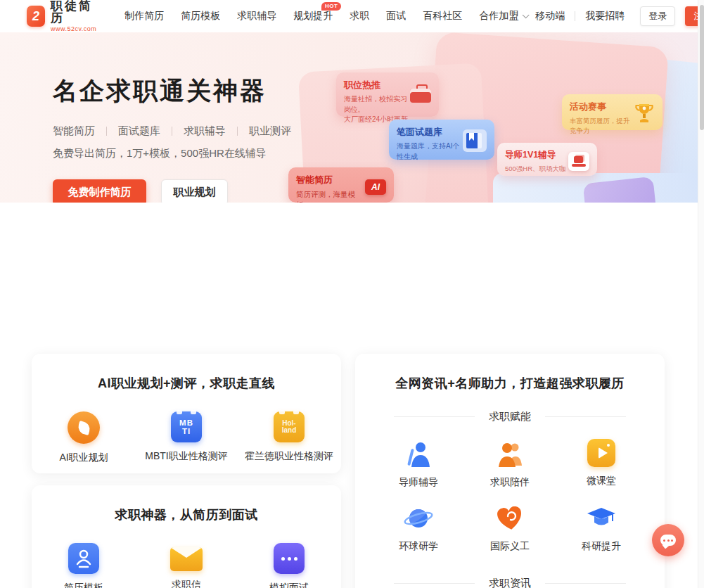 The image size is (704, 588). I want to click on card-title: 职位热推, so click(377, 85).